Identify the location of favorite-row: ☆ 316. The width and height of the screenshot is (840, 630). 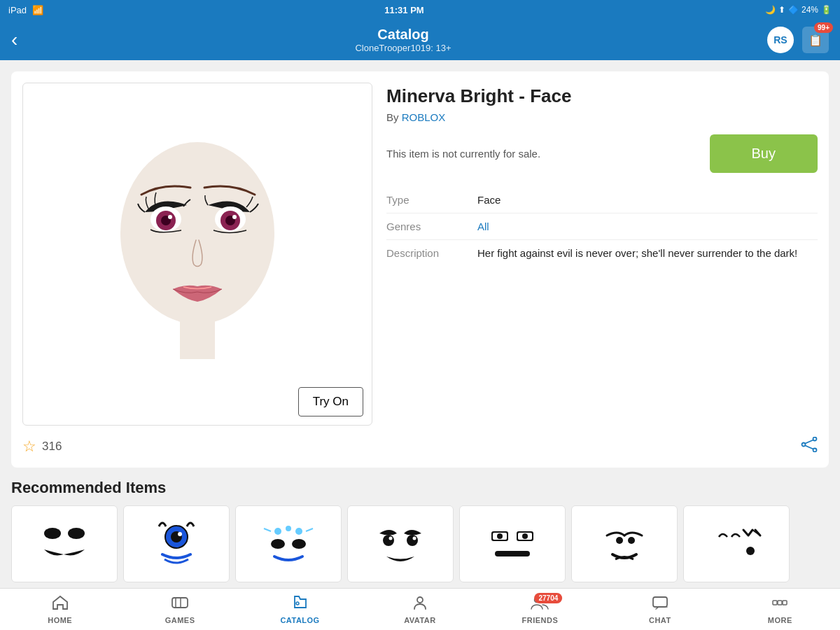
(42, 447).